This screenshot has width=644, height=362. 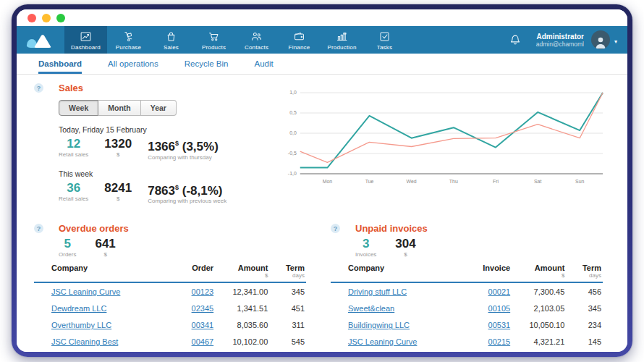 I want to click on nav-tab-label: Dashboard, so click(x=85, y=48).